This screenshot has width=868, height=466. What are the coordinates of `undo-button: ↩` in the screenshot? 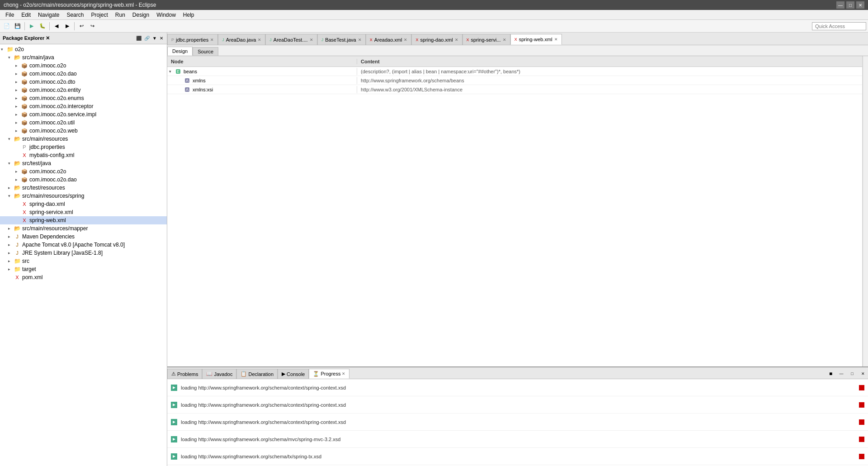 It's located at (81, 26).